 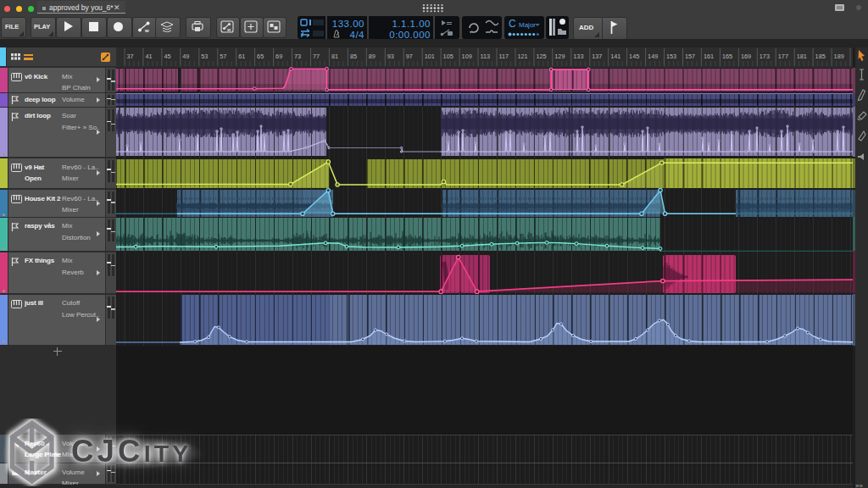 I want to click on svg-text: 93, so click(x=391, y=56).